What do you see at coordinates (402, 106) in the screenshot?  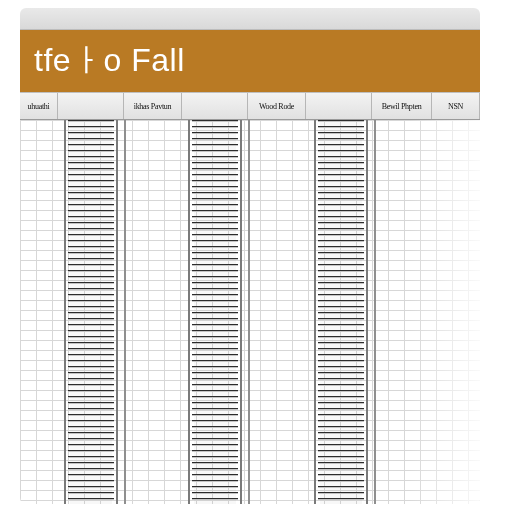 I see `column-header: Bewil Phpten` at bounding box center [402, 106].